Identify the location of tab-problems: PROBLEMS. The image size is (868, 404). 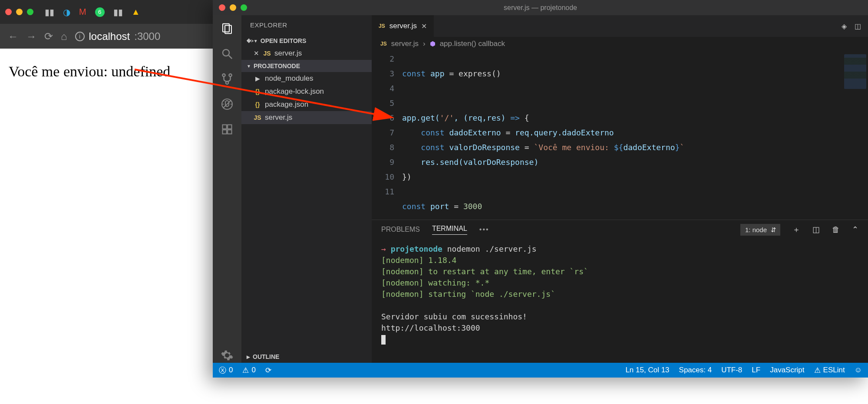
(400, 230).